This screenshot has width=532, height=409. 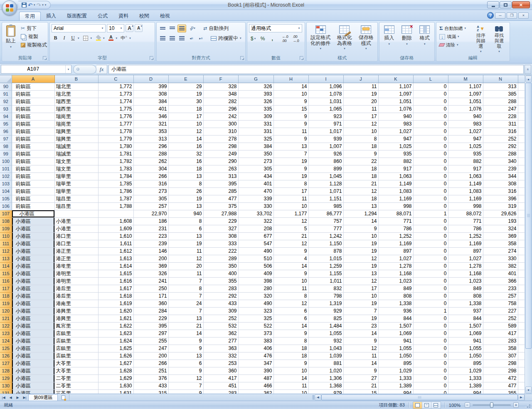 I want to click on cell-N107: 29,626, so click(x=500, y=214).